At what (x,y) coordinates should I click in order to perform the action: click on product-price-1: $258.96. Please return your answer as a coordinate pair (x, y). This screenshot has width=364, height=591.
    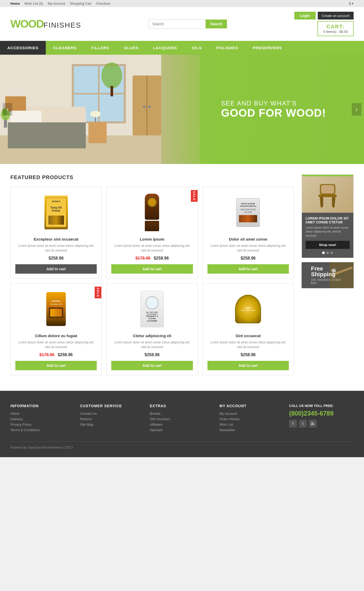
    Looking at the image, I should click on (56, 258).